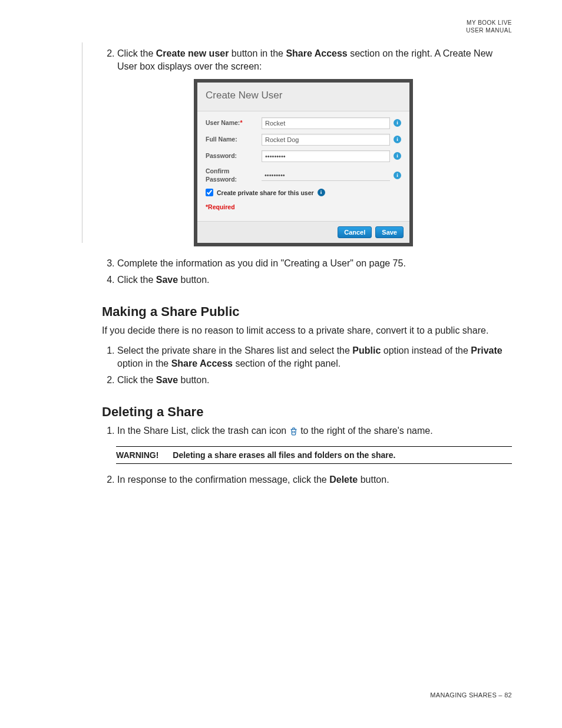  I want to click on label-confirm-password: Confirm Password:, so click(233, 176).